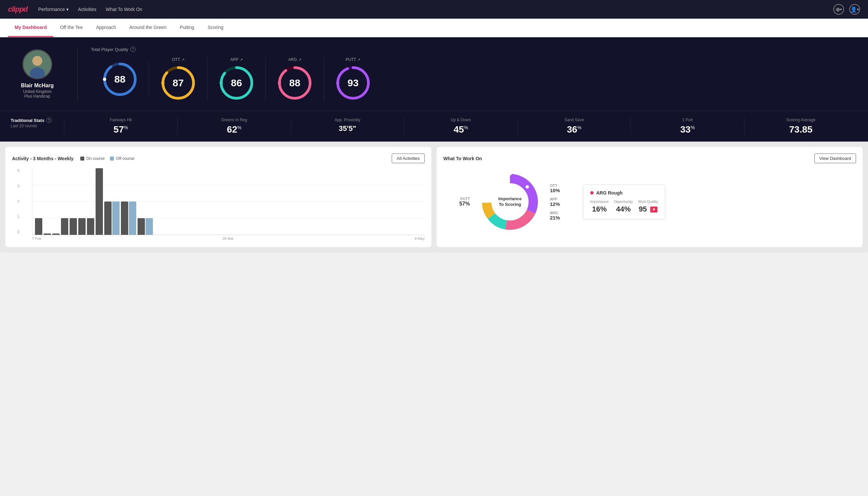 This screenshot has width=868, height=496. What do you see at coordinates (215, 28) in the screenshot?
I see `tab-scoring: Scoring` at bounding box center [215, 28].